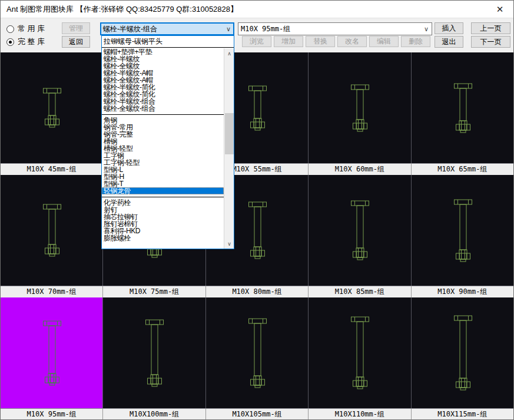  What do you see at coordinates (168, 42) in the screenshot?
I see `dropdown-option: 拉铆螺母-碳钢平头` at bounding box center [168, 42].